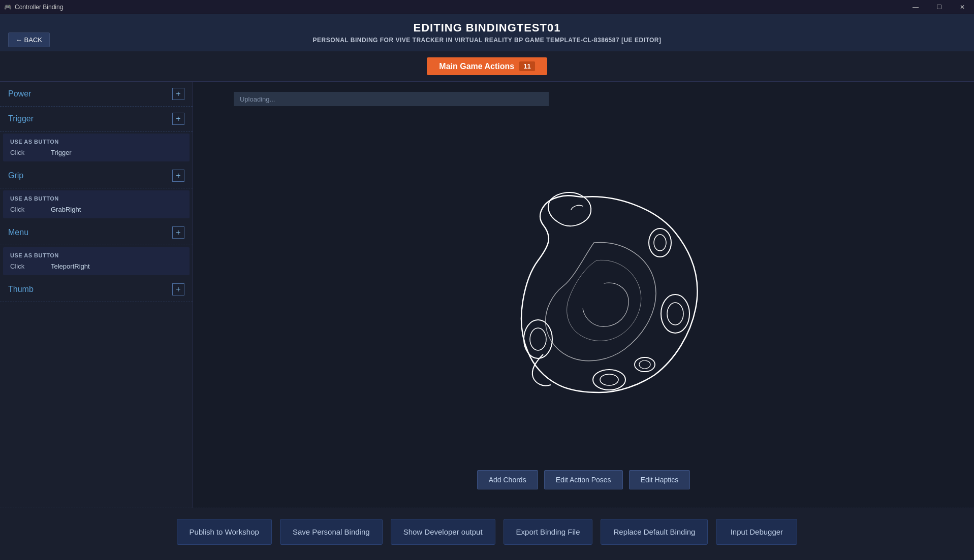 The height and width of the screenshot is (560, 974). I want to click on close-button: ✕, so click(962, 7).